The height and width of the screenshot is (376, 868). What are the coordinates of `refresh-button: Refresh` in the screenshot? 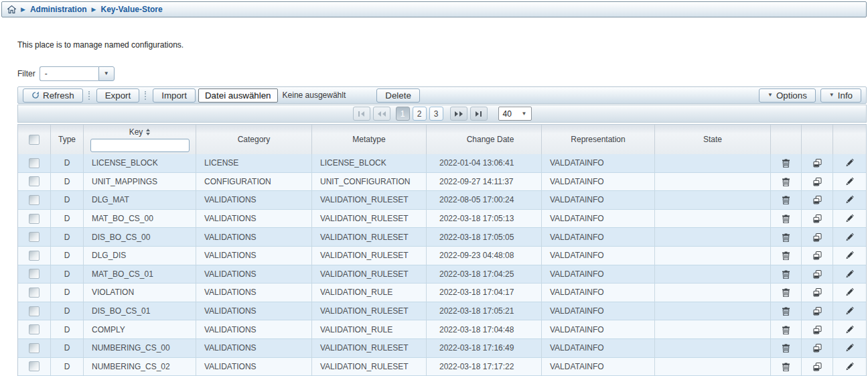 It's located at (53, 95).